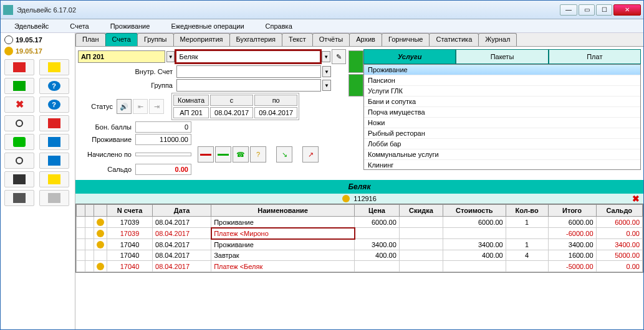 Image resolution: width=644 pixels, height=330 pixels. I want to click on service-tabs: Услуги Пакеты Плат, so click(502, 57).